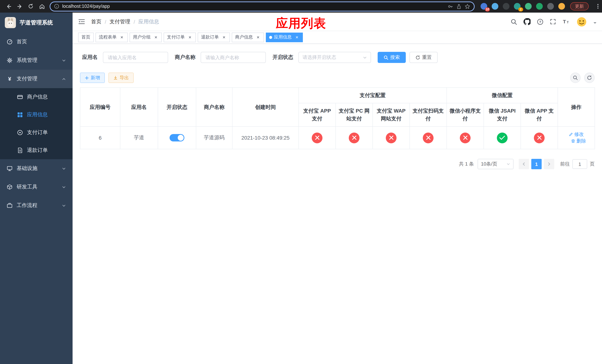 This screenshot has width=602, height=364. What do you see at coordinates (337, 95) in the screenshot?
I see `table-header-row-1: 应用编号 应用名 开启状态 商户名称 创建时间 支付宝配置 微信配置 操作` at bounding box center [337, 95].